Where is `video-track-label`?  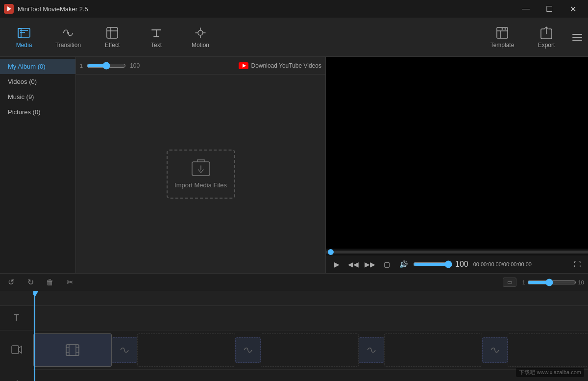 video-track-label is located at coordinates (17, 350).